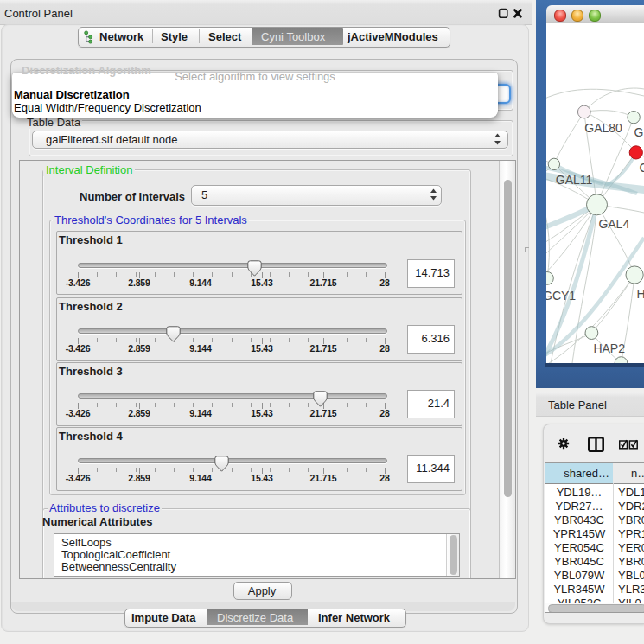 The width and height of the screenshot is (644, 644). What do you see at coordinates (609, 348) in the screenshot?
I see `svg-text: HAP2` at bounding box center [609, 348].